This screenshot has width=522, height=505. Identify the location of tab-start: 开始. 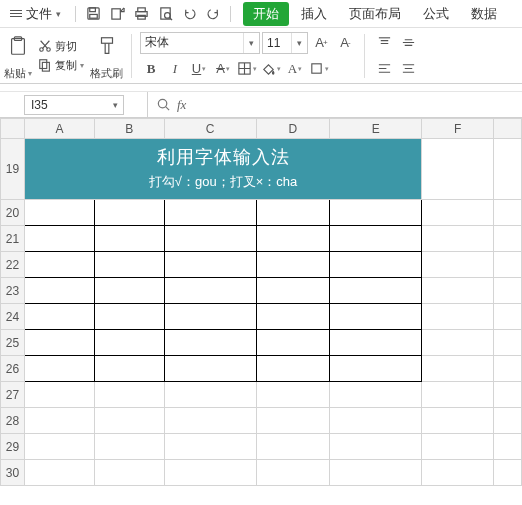
(266, 14).